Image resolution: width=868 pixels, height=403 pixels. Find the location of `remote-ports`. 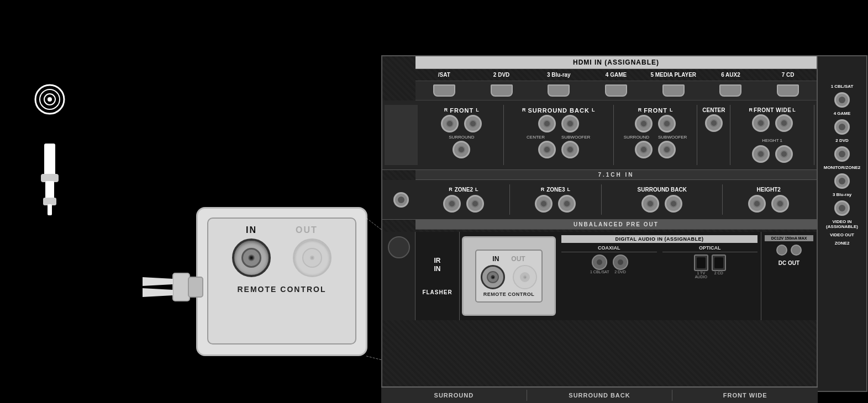

remote-ports is located at coordinates (282, 258).